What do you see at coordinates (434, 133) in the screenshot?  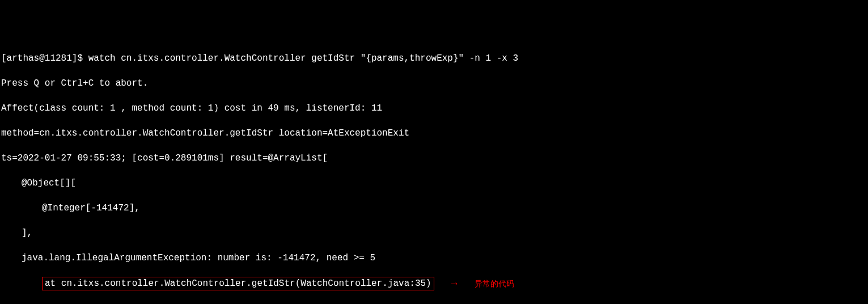 I see `method-line: method=cn.itxs.controller.WatchControlle…` at bounding box center [434, 133].